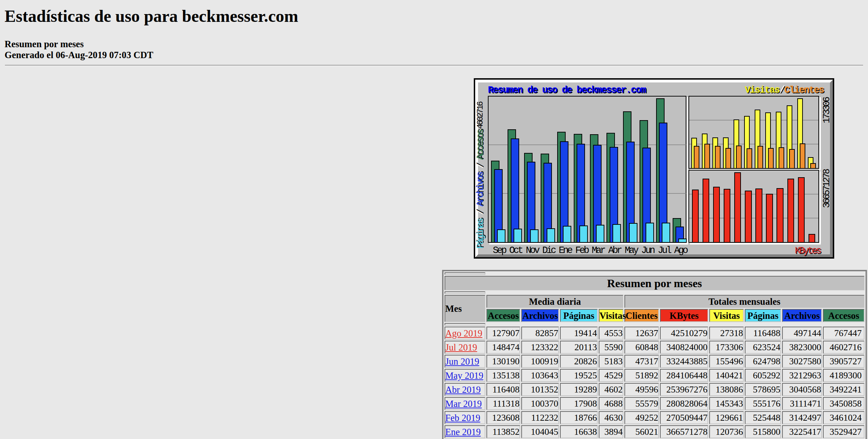 This screenshot has height=439, width=868. What do you see at coordinates (615, 251) in the screenshot?
I see `svg-text: Abr` at bounding box center [615, 251].